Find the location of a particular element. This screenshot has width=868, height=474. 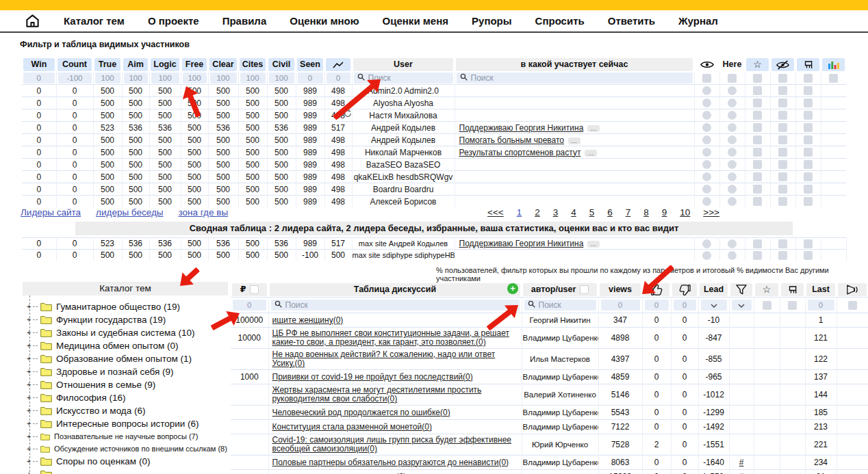

column-header-clear: Clear is located at coordinates (223, 64).